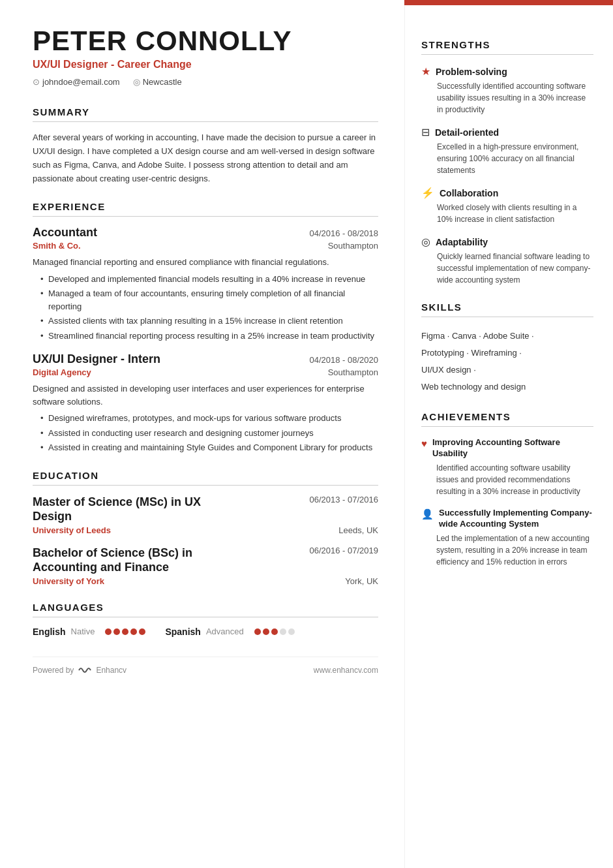 This screenshot has height=868, width=613. Describe the element at coordinates (137, 560) in the screenshot. I see `edu-2-degree: Bachelor of Science (BSc) in Accounting …` at that location.